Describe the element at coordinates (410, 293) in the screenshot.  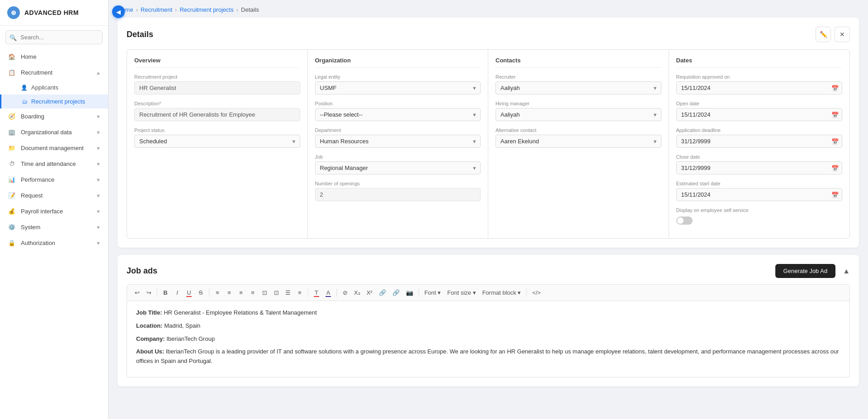
I see `image-button: 📷` at that location.